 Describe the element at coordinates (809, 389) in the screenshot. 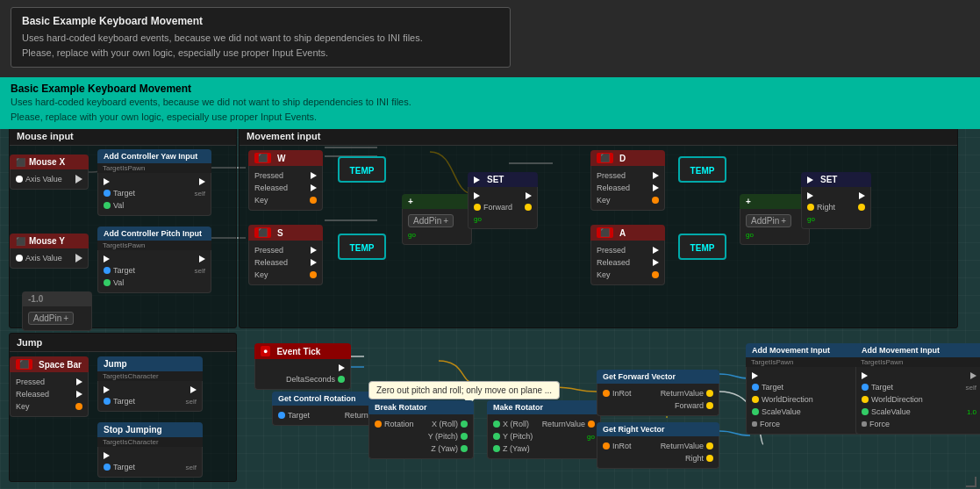

I see `add-movement-input-1-node: Add Movement Input TargetIsPawn Target s…` at that location.